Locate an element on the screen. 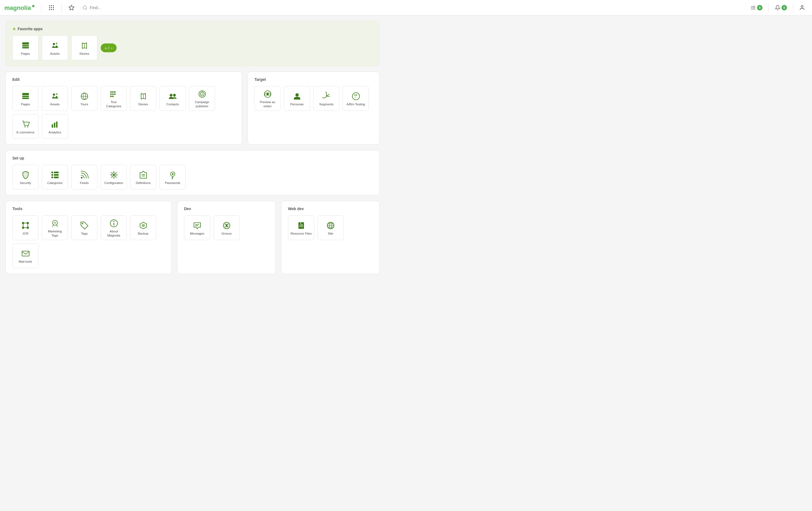  tags-icon is located at coordinates (84, 226).